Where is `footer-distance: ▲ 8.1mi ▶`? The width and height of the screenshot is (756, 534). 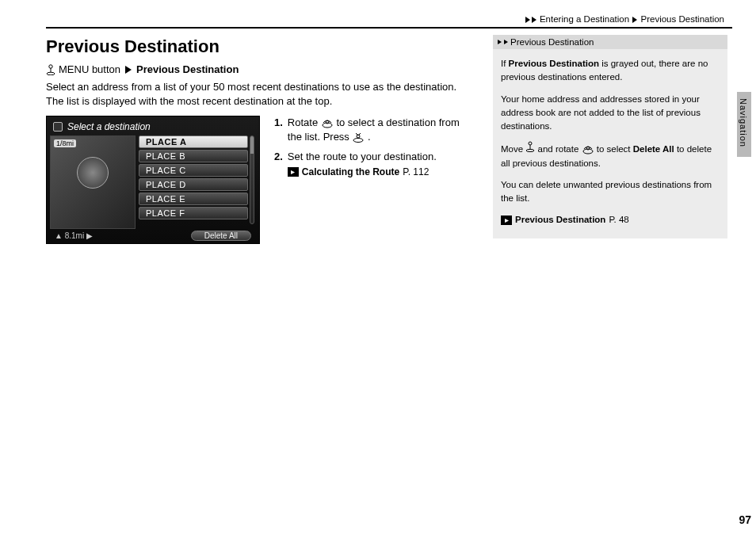 footer-distance: ▲ 8.1mi ▶ is located at coordinates (74, 236).